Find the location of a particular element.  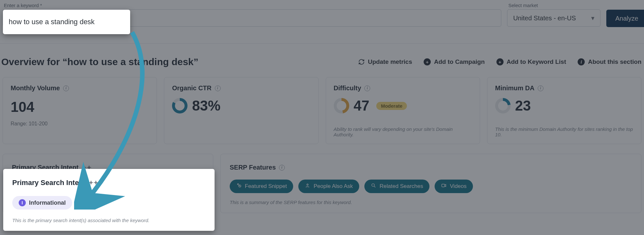

serp-title: SERP Features is located at coordinates (253, 168).